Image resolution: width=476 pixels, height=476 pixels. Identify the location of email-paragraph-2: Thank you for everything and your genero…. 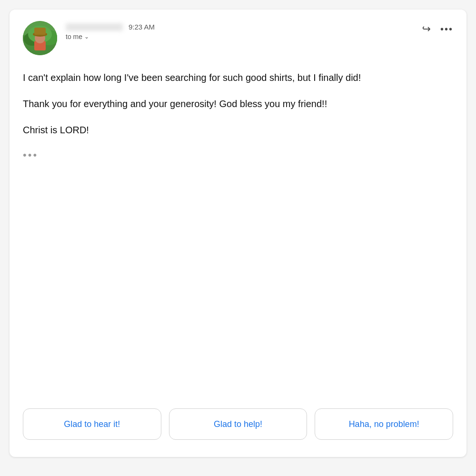
(238, 104).